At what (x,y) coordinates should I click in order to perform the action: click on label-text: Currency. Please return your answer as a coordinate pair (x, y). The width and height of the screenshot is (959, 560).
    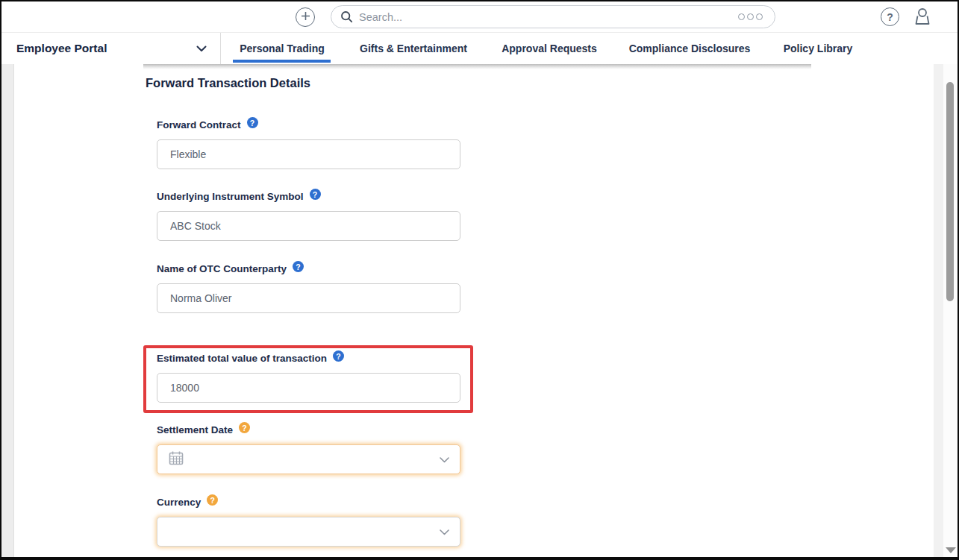
    Looking at the image, I should click on (179, 503).